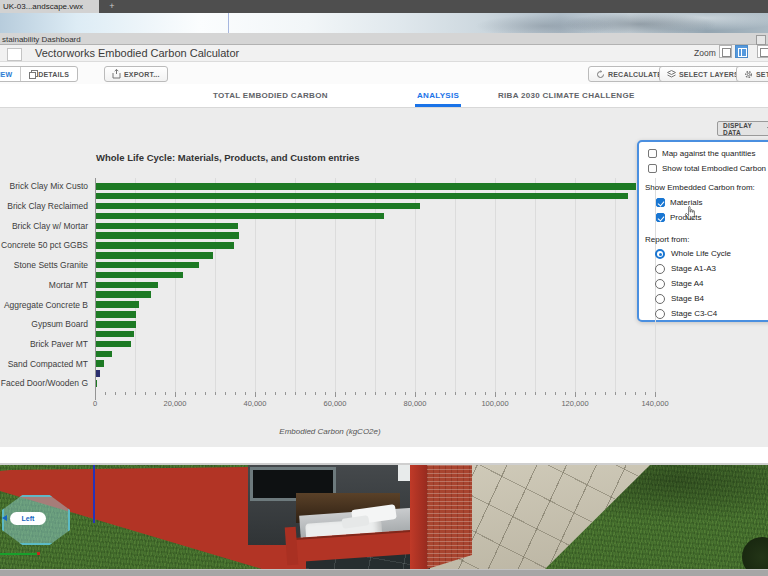 This screenshot has height=576, width=768. I want to click on overview-button: OVERVIEW, so click(10, 74).